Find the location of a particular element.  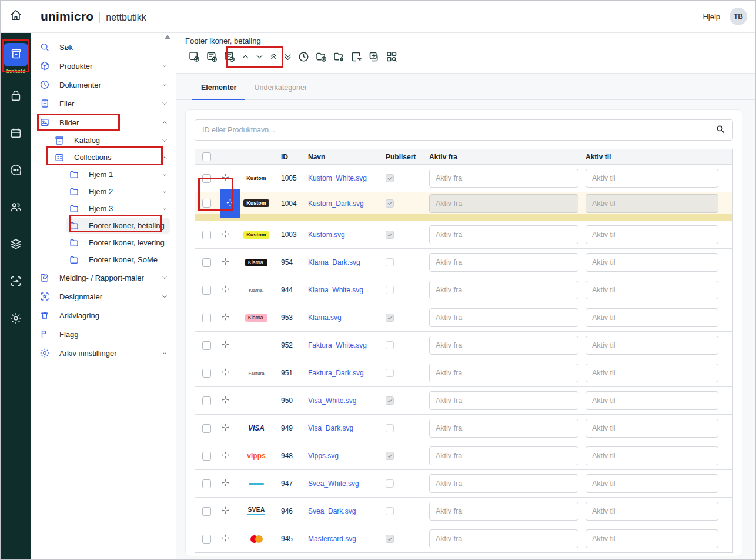

move-top-button is located at coordinates (273, 58).